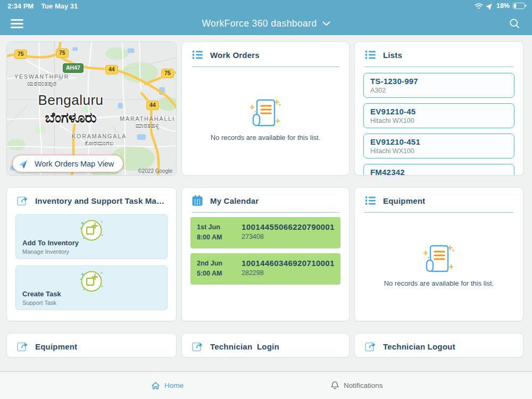 The image size is (532, 399). What do you see at coordinates (439, 85) in the screenshot?
I see `list-item: TS-1230-997 A302` at bounding box center [439, 85].